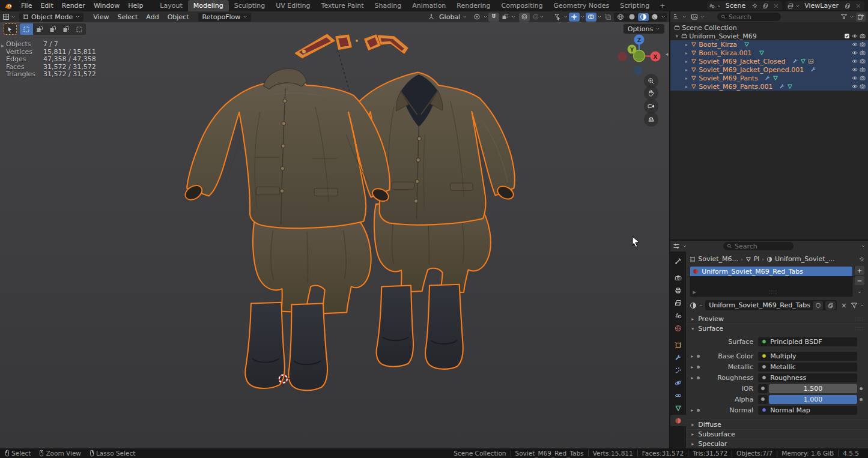 The width and height of the screenshot is (868, 458). What do you see at coordinates (608, 17) in the screenshot?
I see `xray-toggle` at bounding box center [608, 17].